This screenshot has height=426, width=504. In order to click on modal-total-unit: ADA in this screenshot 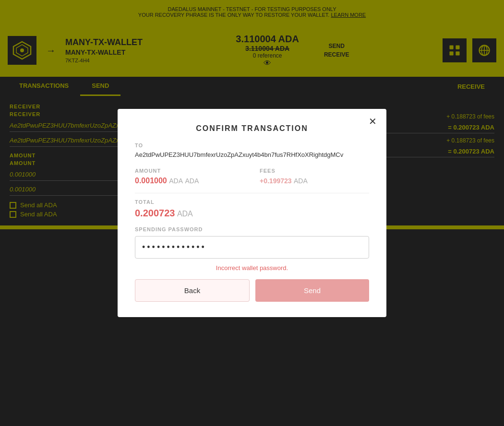, I will do `click(185, 214)`.